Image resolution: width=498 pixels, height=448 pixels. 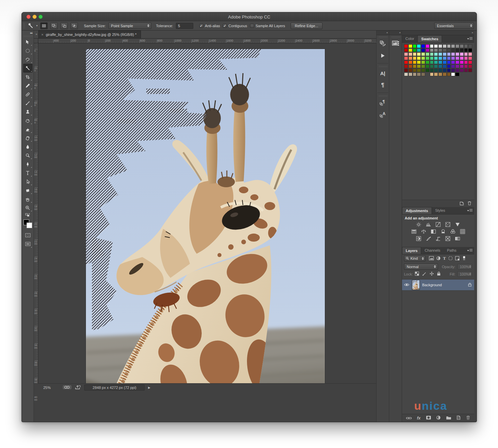 What do you see at coordinates (454, 26) in the screenshot?
I see `workspace-dropdown: Essentials` at bounding box center [454, 26].